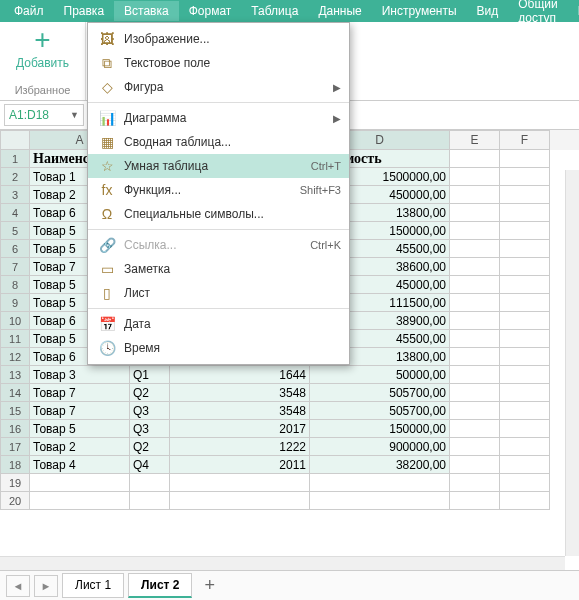 The image size is (579, 600). Describe the element at coordinates (15, 303) in the screenshot. I see `row-header: 9` at that location.